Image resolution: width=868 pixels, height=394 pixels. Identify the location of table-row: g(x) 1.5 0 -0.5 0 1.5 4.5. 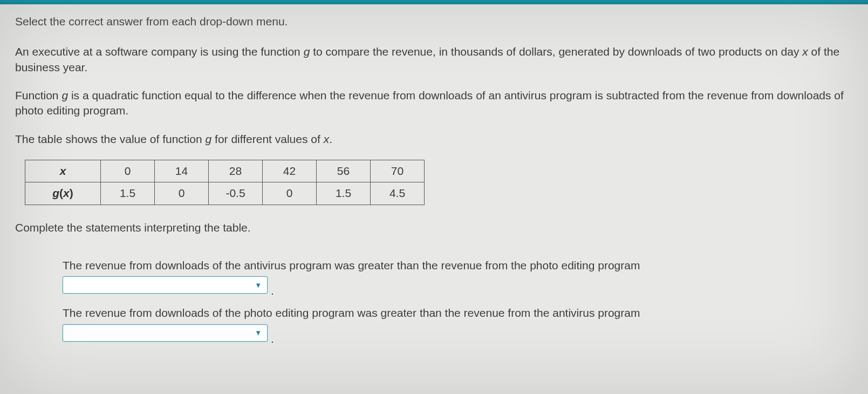
(225, 193).